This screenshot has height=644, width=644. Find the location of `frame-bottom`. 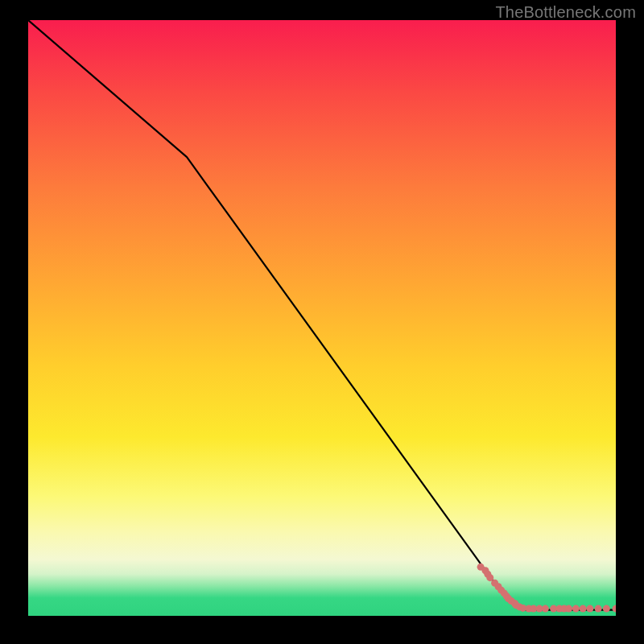

frame-bottom is located at coordinates (322, 630).